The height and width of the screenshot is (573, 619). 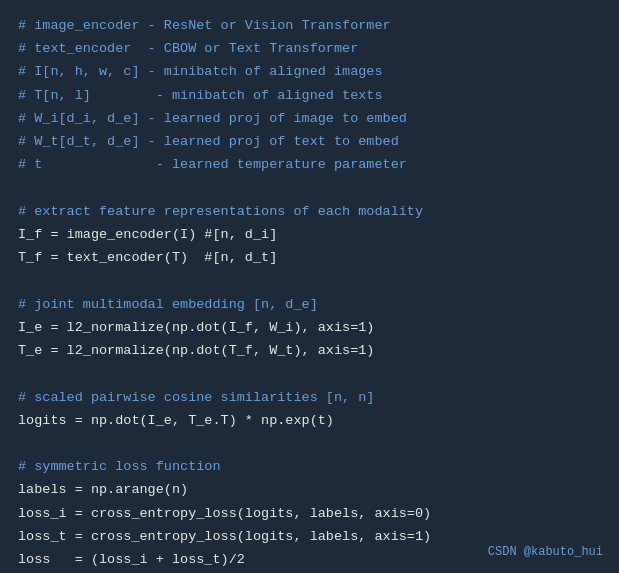 I want to click on code-line: I_f = image_encoder(I) #[n, d_i], so click(x=310, y=234).